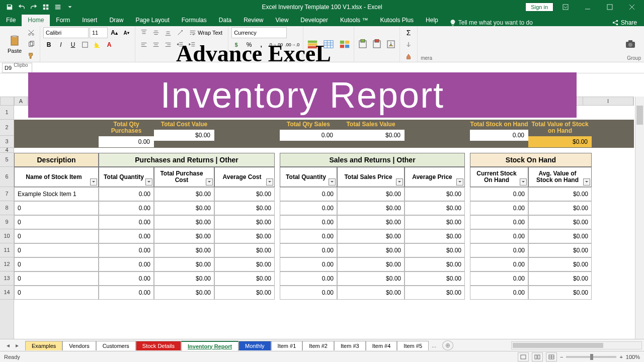  Describe the element at coordinates (610, 7) in the screenshot. I see `maximize-icon` at that location.